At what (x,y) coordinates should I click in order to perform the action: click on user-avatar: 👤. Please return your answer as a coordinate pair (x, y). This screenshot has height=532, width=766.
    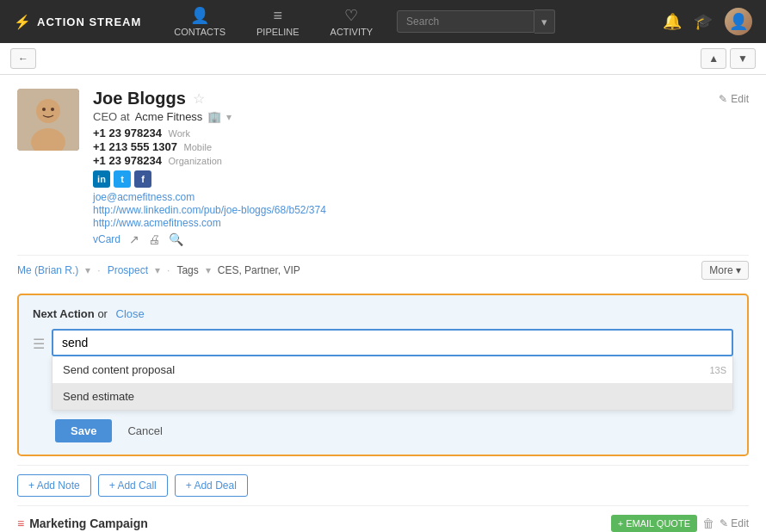
    Looking at the image, I should click on (738, 22).